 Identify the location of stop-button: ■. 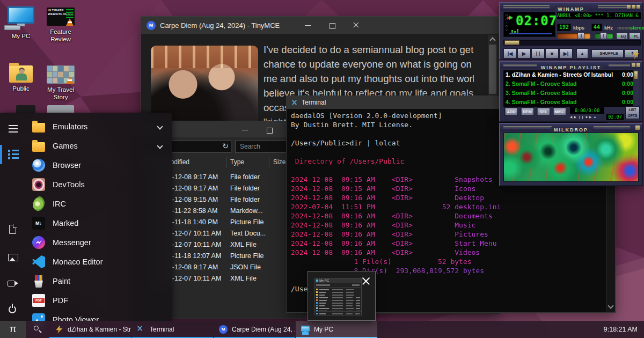
(552, 54).